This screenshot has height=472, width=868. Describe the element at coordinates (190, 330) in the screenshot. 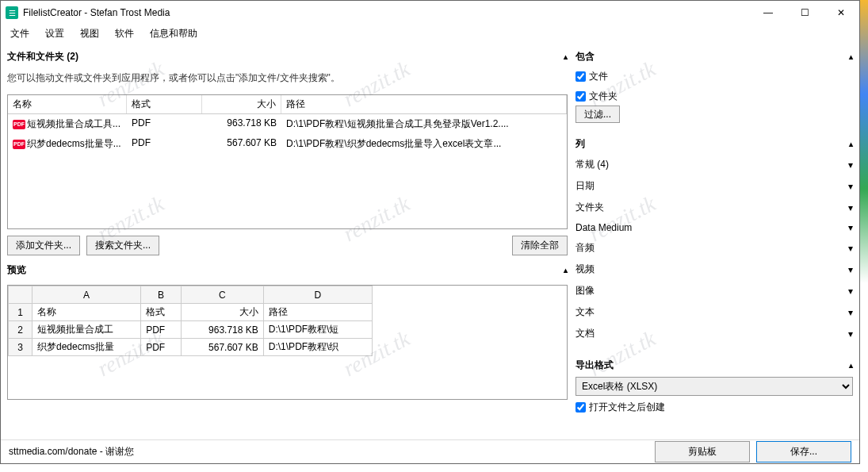

I see `table-row: 2 短视频批量合成工 PDF 963.718 KB D:\1\PDF教程\短` at that location.